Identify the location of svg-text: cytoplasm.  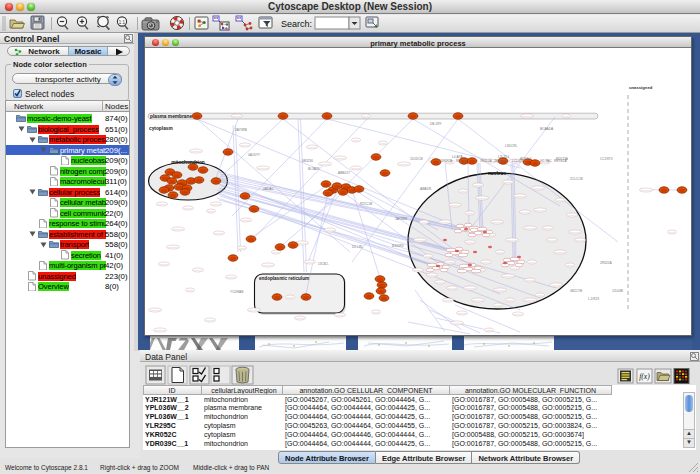
(161, 128).